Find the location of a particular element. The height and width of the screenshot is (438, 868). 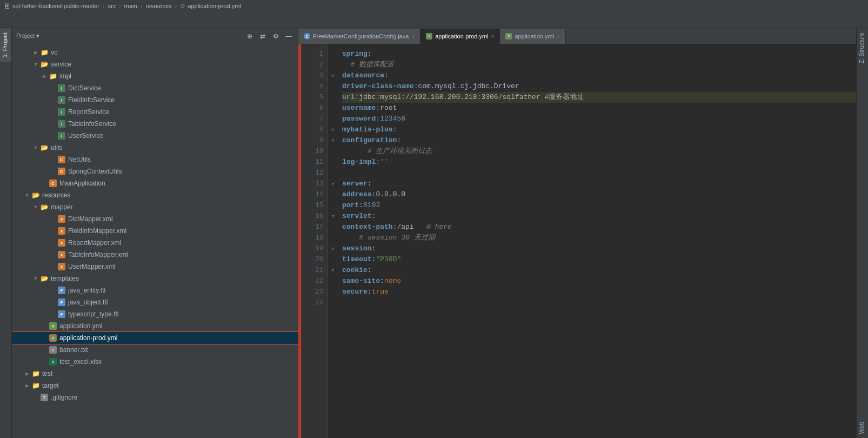

tree-item-NetUtils: CNetUtils is located at coordinates (155, 160).